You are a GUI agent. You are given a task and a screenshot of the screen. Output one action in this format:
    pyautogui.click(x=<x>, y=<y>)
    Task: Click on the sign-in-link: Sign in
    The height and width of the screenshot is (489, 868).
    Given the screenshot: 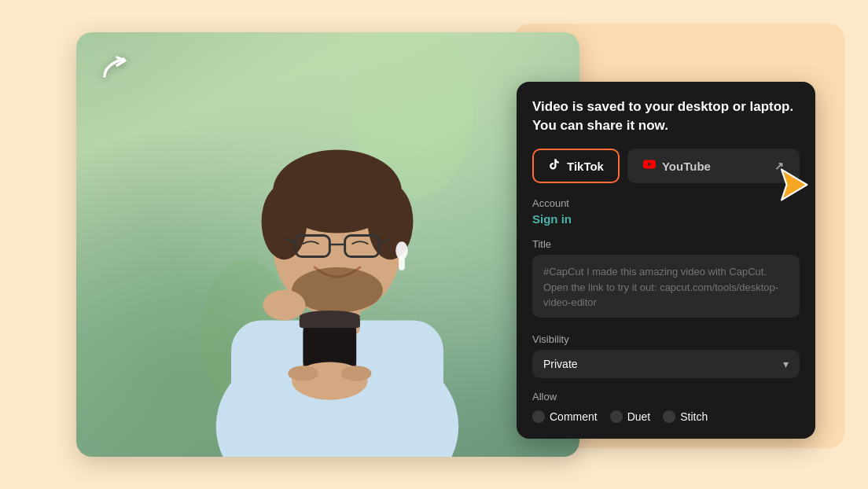 What is the action you would take?
    pyautogui.click(x=666, y=219)
    